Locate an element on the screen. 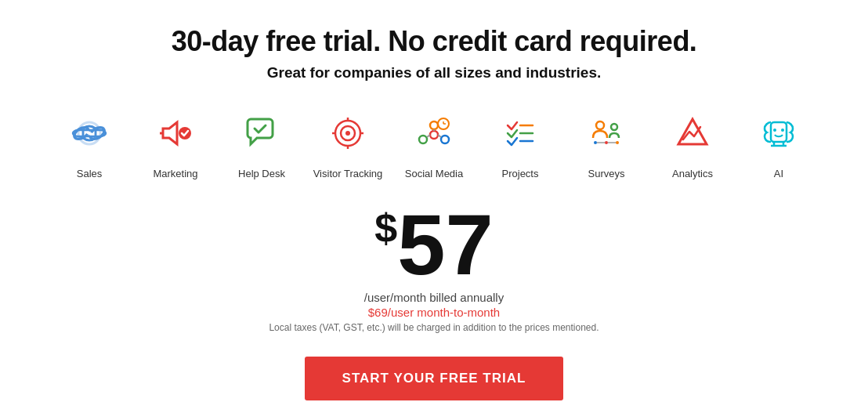 This screenshot has width=868, height=413. monthly-price-text: $69/user month-to-month is located at coordinates (434, 312).